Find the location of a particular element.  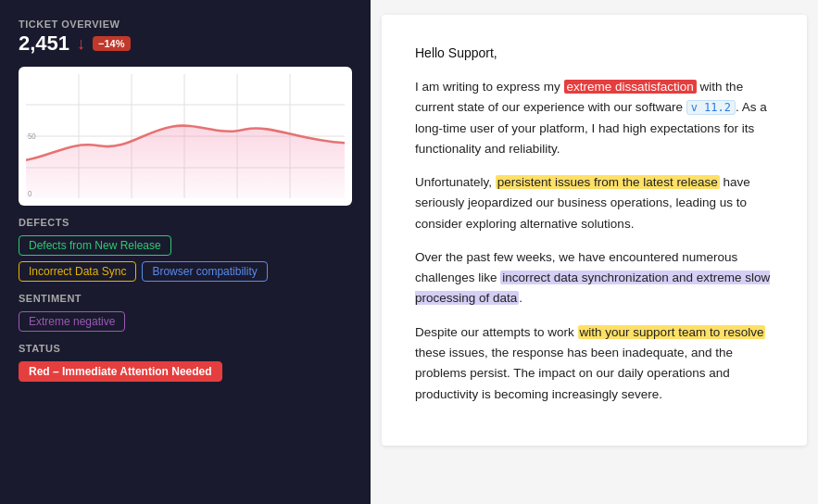

tag-incorrect-data-sync: Incorrect Data Sync is located at coordinates (78, 271).